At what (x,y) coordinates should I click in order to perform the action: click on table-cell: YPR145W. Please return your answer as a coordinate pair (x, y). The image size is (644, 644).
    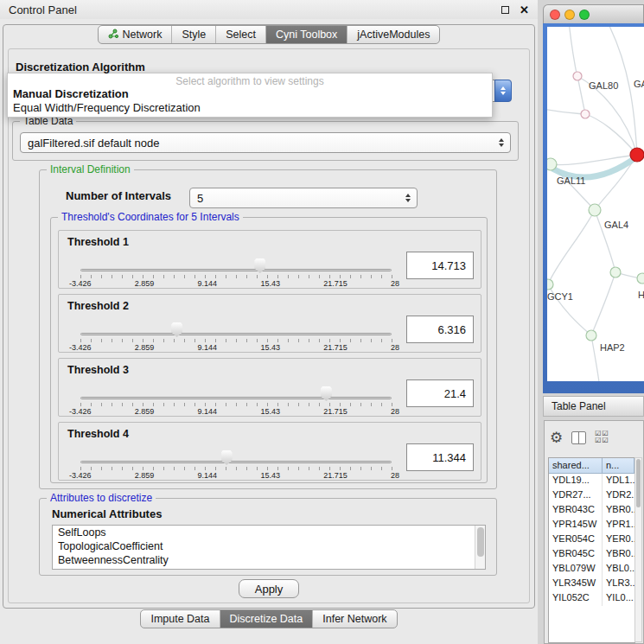
    Looking at the image, I should click on (576, 526).